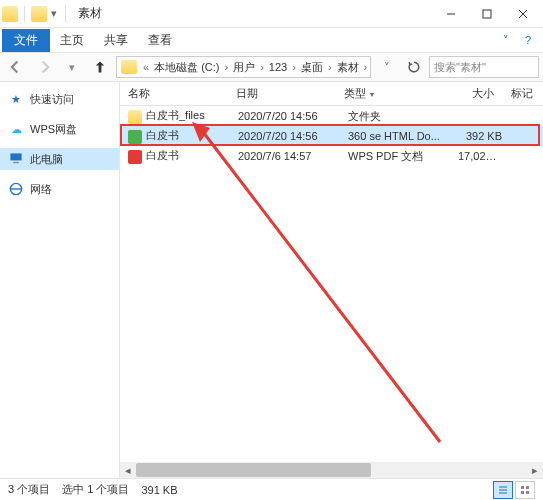 The width and height of the screenshot is (543, 500). Describe the element at coordinates (414, 67) in the screenshot. I see `refresh-button` at that location.